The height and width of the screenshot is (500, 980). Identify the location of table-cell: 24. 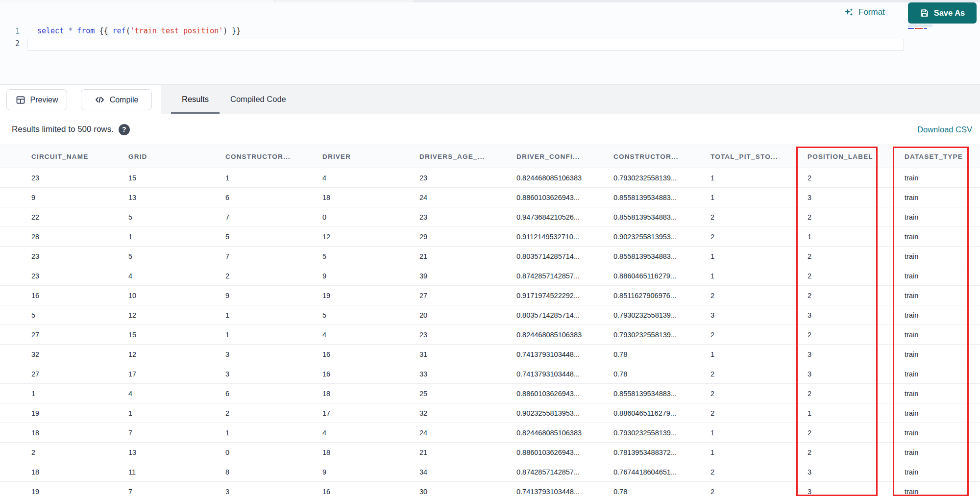
(468, 433).